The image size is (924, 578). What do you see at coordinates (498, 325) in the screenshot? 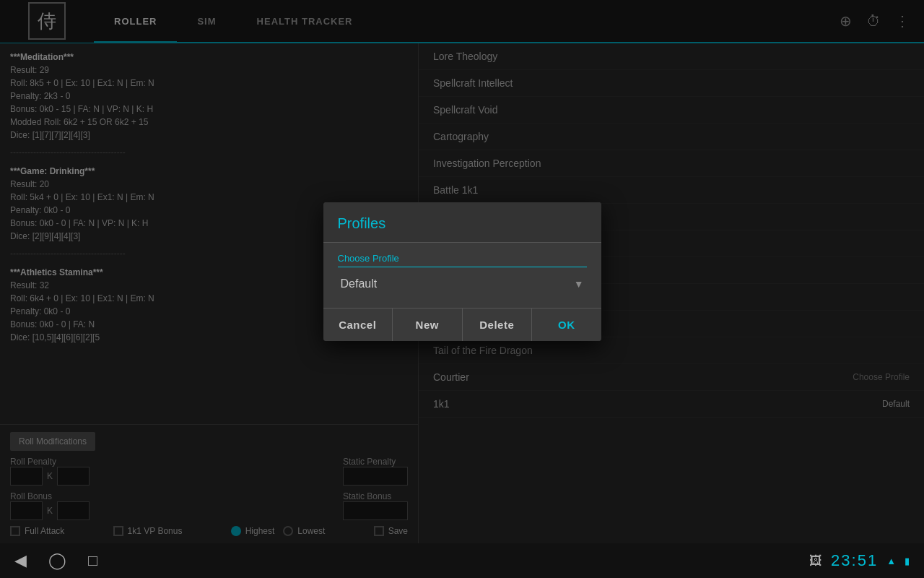
I see `delete-button: Delete` at bounding box center [498, 325].